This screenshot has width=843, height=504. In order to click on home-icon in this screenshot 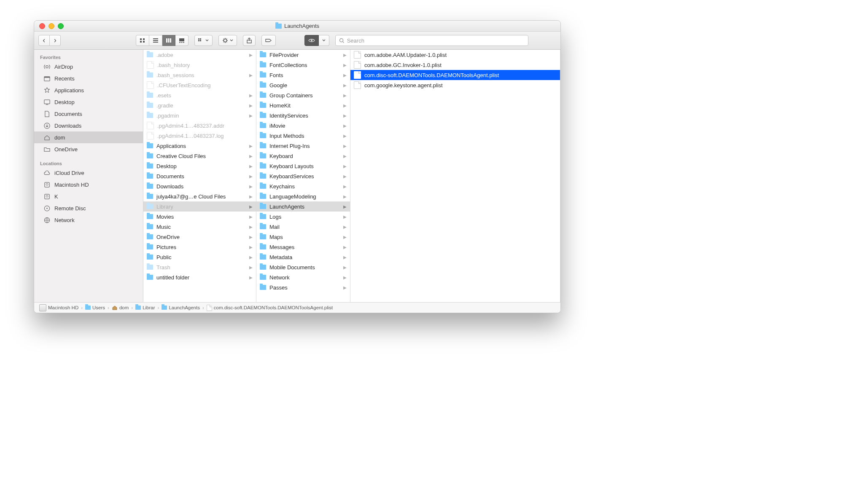, I will do `click(47, 137)`.